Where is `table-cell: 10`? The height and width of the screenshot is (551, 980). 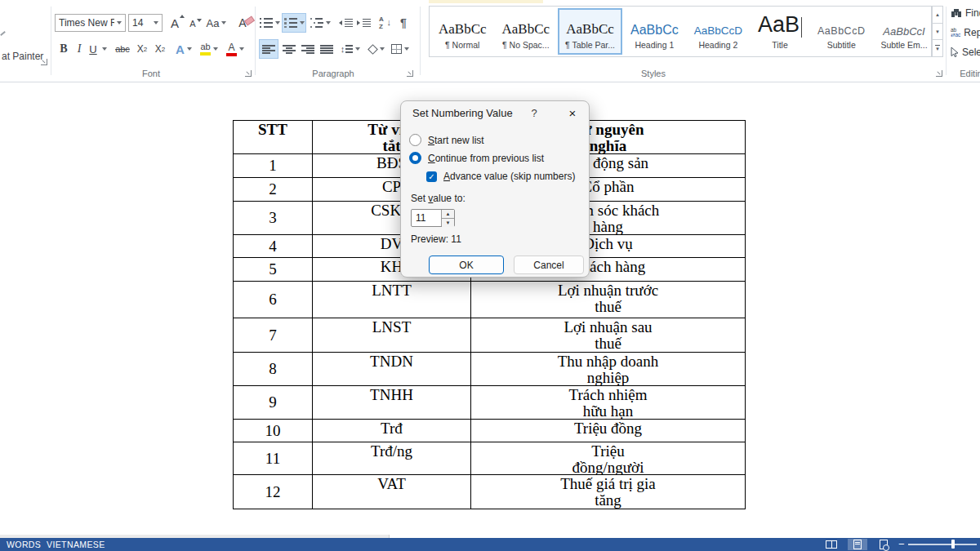 table-cell: 10 is located at coordinates (273, 431).